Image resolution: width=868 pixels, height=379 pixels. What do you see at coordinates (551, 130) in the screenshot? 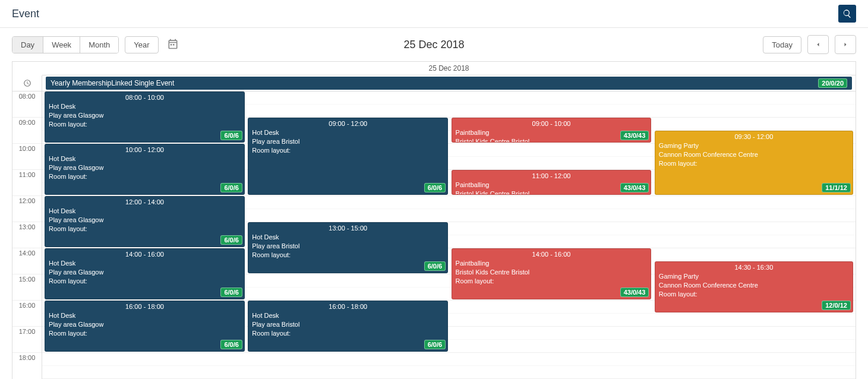
I see `event-card: 09:00 - 10:00 Paintballing Bristol Kids …` at bounding box center [551, 130].